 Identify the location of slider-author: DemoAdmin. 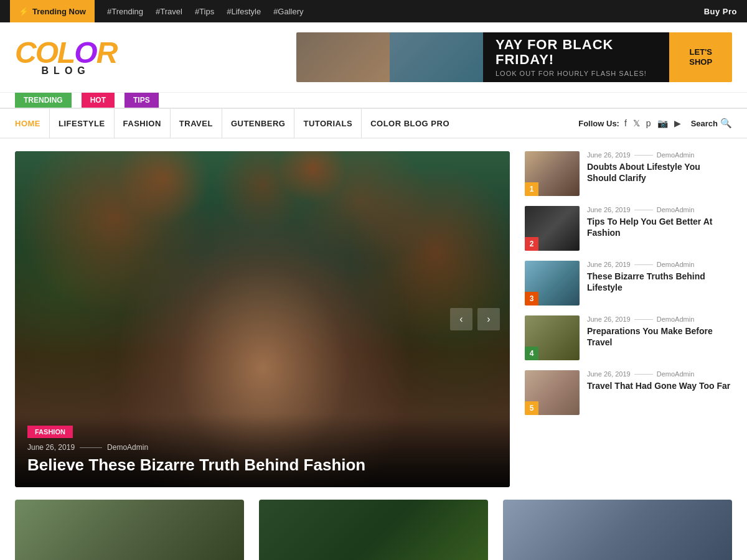
(128, 447).